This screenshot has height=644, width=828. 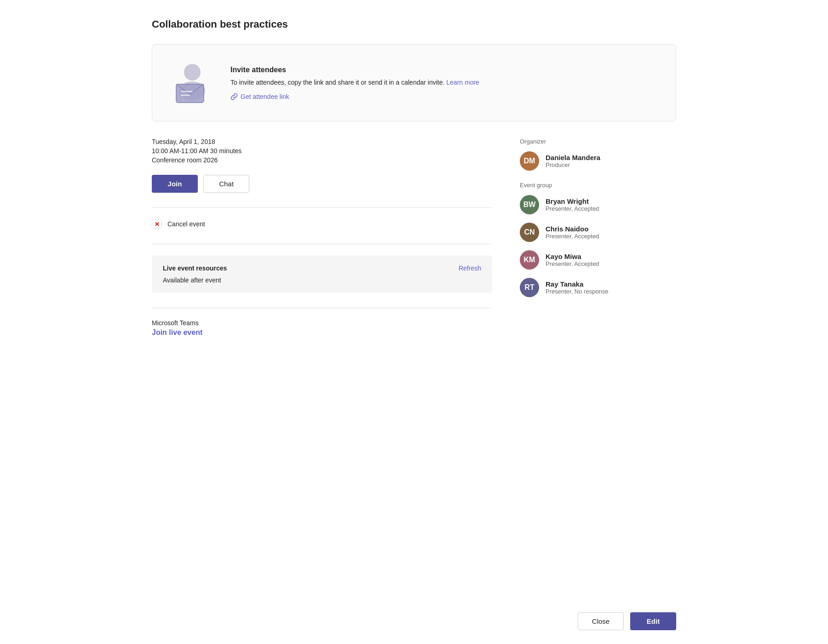 What do you see at coordinates (234, 97) in the screenshot?
I see `link-icon` at bounding box center [234, 97].